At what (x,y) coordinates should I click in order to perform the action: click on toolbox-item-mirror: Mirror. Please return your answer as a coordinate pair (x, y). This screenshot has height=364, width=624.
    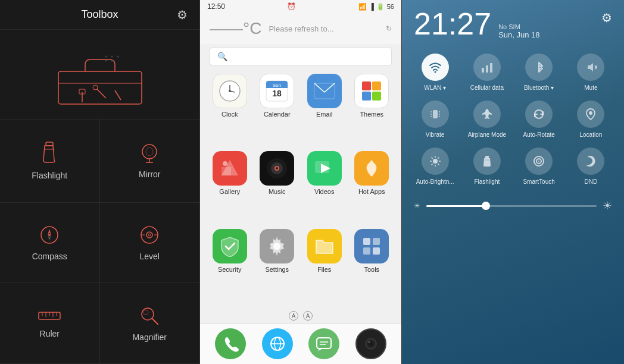
    Looking at the image, I should click on (150, 161).